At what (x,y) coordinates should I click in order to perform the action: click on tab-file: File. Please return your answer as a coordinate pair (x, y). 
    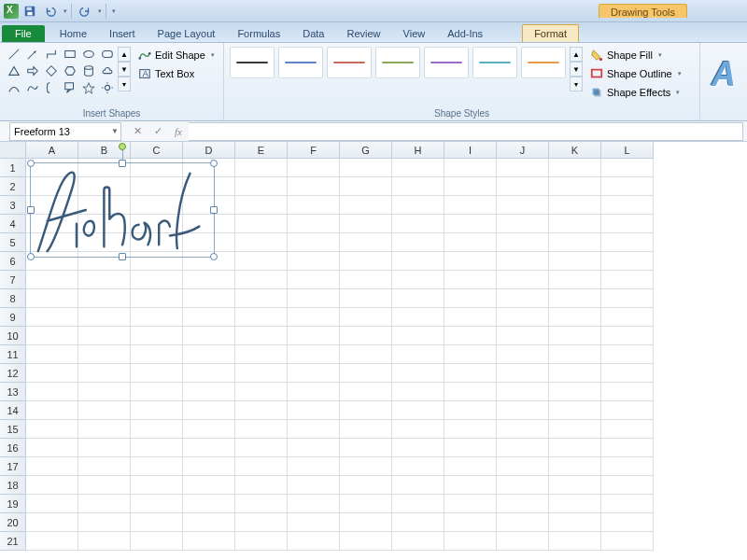
    Looking at the image, I should click on (23, 34).